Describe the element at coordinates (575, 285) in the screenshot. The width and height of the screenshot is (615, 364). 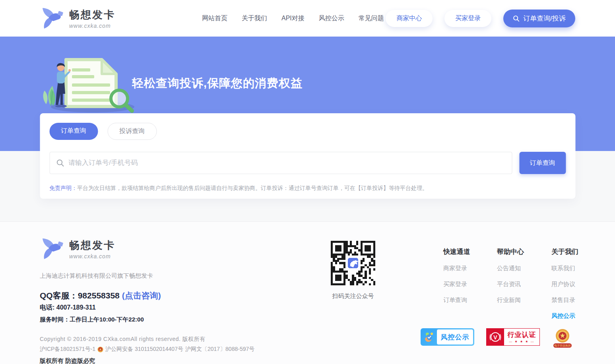
I see `footer-link: 用户协议` at that location.